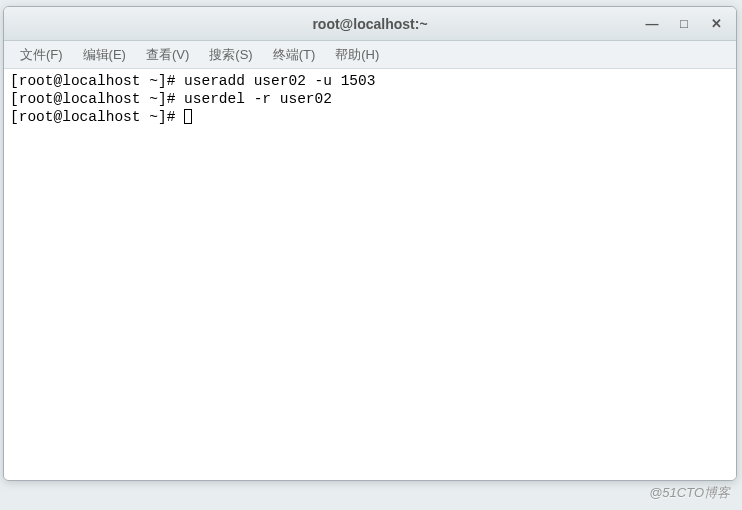 Image resolution: width=742 pixels, height=510 pixels. I want to click on minimize-button: —, so click(652, 24).